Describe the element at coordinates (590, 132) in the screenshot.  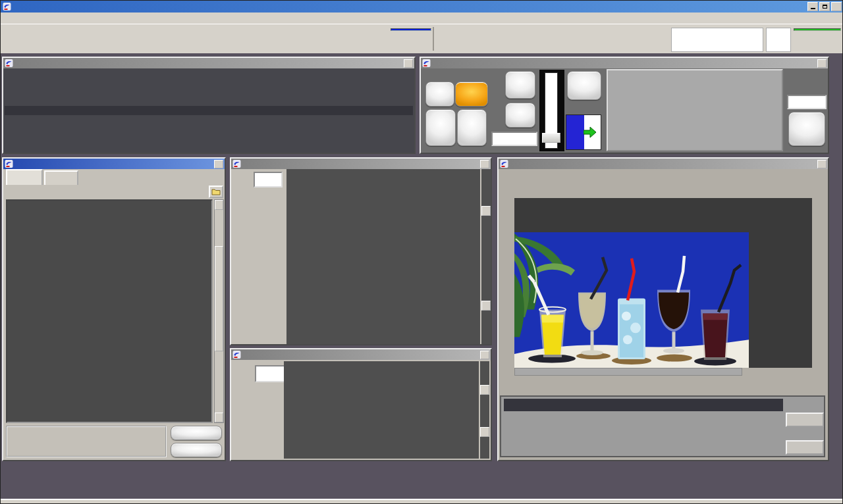
I see `wipe-arrow-icon` at that location.